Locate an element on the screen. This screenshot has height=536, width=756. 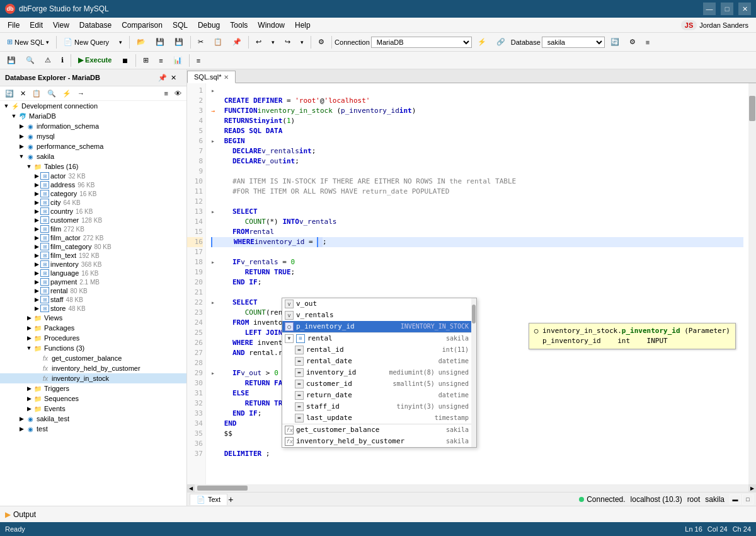
sidebar-refresh-button: 🔄 is located at coordinates (9, 93).